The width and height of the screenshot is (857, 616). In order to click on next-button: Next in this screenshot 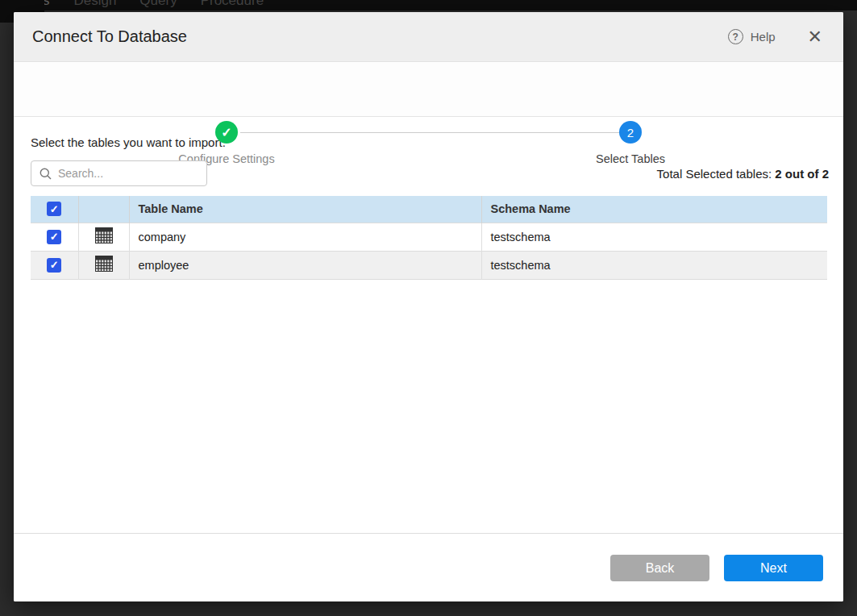, I will do `click(774, 568)`.